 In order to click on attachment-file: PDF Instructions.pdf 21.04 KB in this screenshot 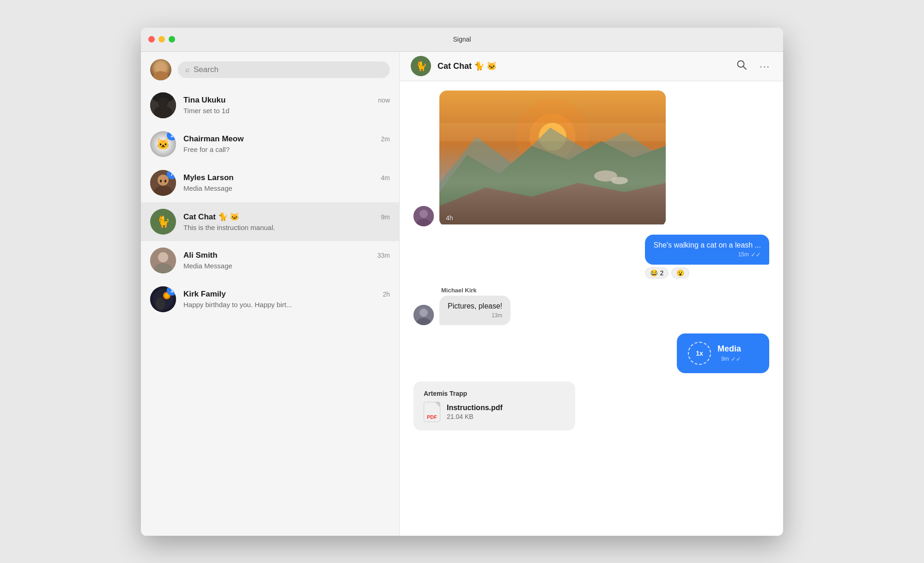, I will do `click(494, 412)`.